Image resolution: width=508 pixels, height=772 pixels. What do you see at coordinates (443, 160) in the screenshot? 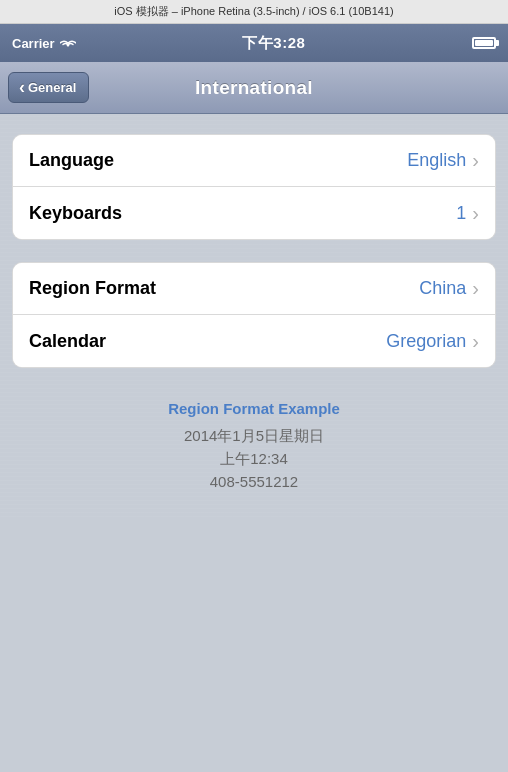
I see `language-value-container: English ›` at bounding box center [443, 160].